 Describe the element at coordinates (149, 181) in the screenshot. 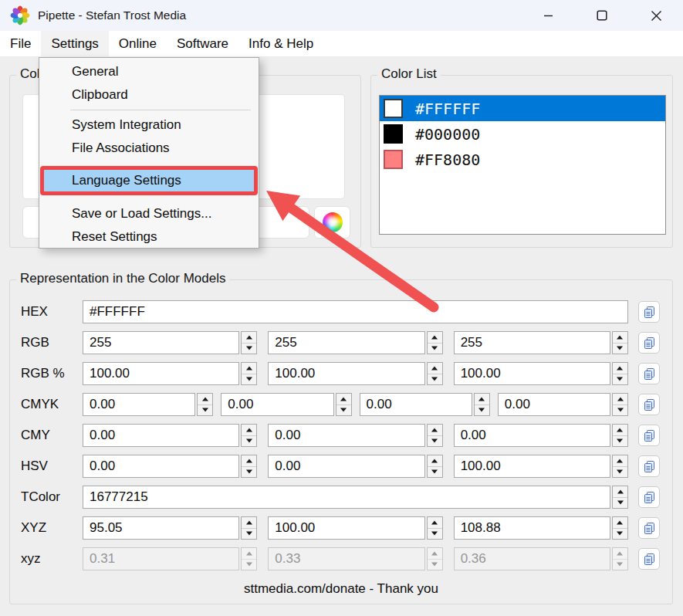

I see `menu-item-language-settings: Language Settings` at that location.